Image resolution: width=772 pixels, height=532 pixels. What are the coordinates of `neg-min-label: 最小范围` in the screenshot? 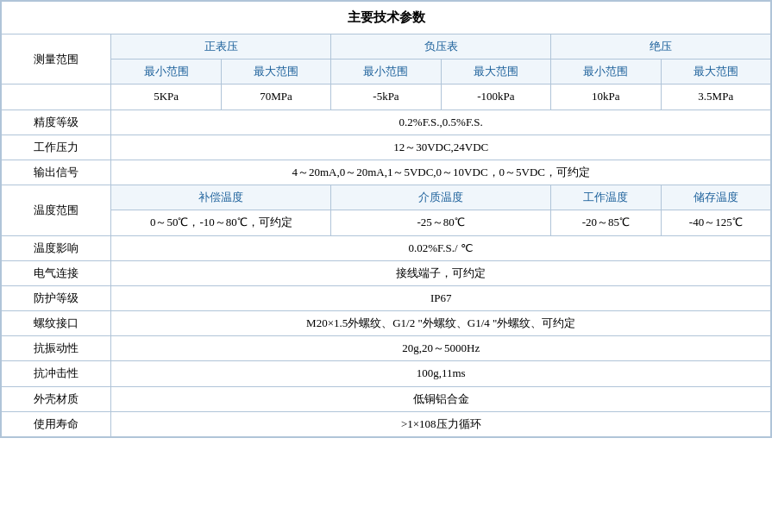 It's located at (386, 72).